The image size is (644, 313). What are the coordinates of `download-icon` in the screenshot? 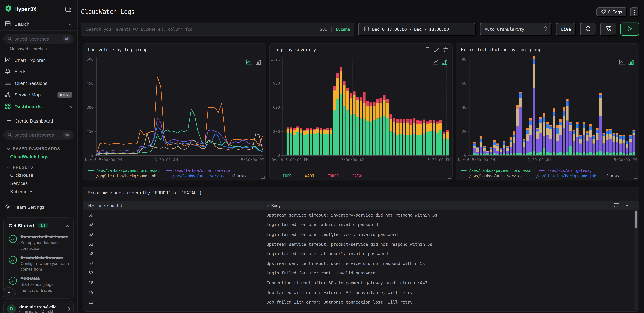 It's located at (627, 205).